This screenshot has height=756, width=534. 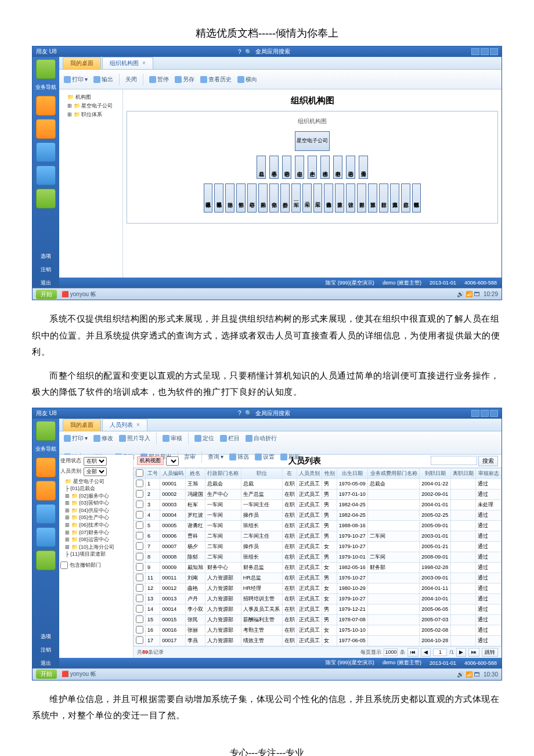 What do you see at coordinates (96, 503) in the screenshot?
I see `tree-item: ⊞ 📁 (03)营销中心` at bounding box center [96, 503].